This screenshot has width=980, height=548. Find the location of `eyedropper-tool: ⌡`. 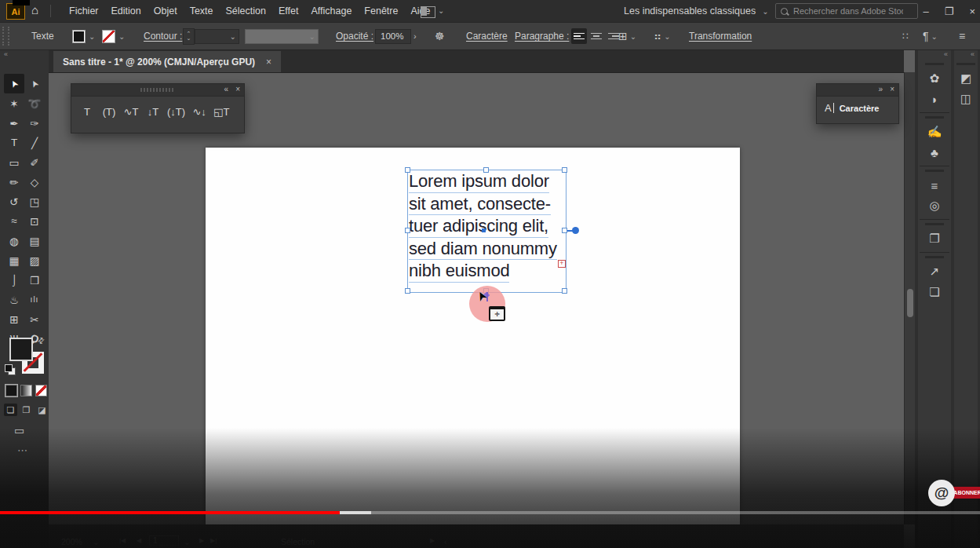

eyedropper-tool: ⌡ is located at coordinates (14, 279).